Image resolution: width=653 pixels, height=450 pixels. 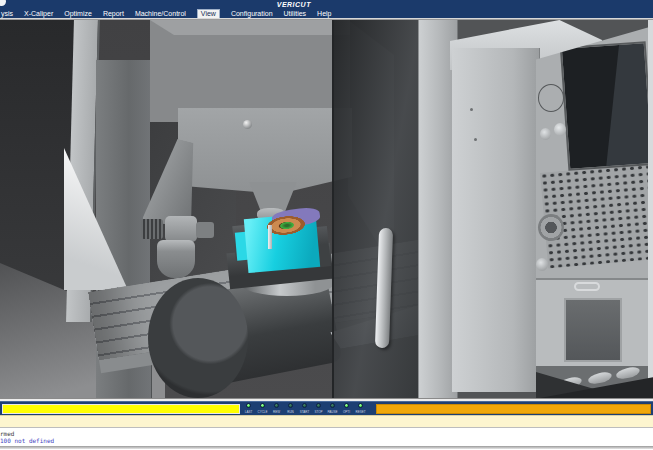 What do you see at coordinates (324, 14) in the screenshot?
I see `menu-item-help: Help` at bounding box center [324, 14].